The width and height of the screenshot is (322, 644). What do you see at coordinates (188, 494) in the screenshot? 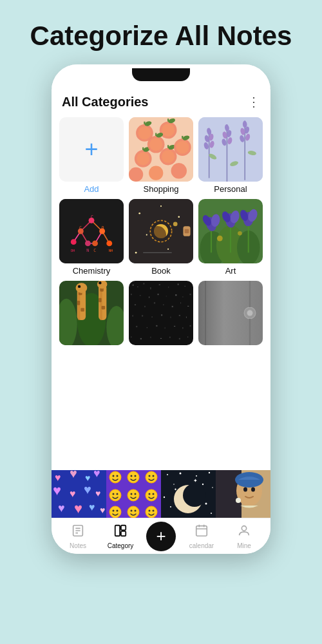
I see `preview-moon: ✦ ✦` at bounding box center [188, 494].